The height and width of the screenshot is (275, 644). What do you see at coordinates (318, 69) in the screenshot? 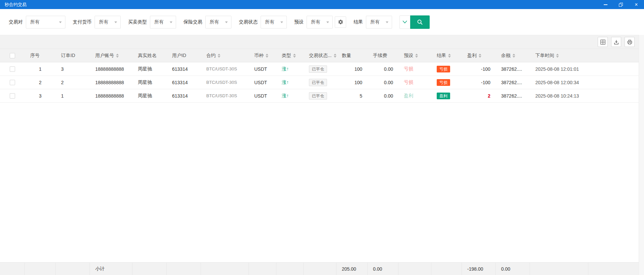
I see `trade-status-badge: 已平仓` at bounding box center [318, 69].